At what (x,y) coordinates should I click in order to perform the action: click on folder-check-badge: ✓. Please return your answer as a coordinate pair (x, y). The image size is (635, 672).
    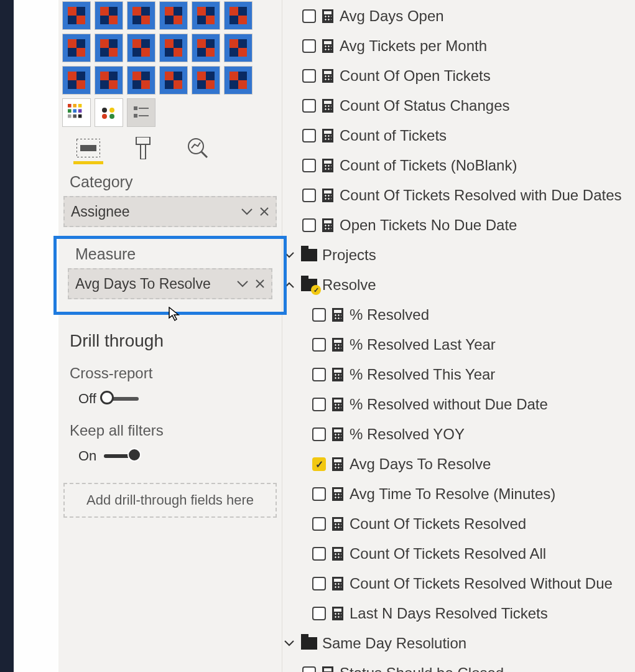
    Looking at the image, I should click on (316, 290).